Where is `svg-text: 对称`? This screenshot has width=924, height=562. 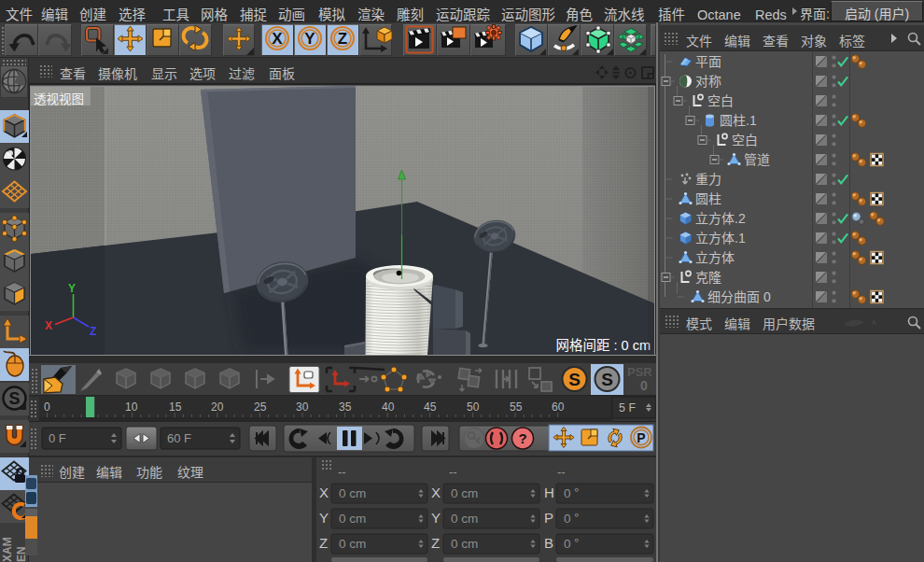
svg-text: 对称 is located at coordinates (708, 80).